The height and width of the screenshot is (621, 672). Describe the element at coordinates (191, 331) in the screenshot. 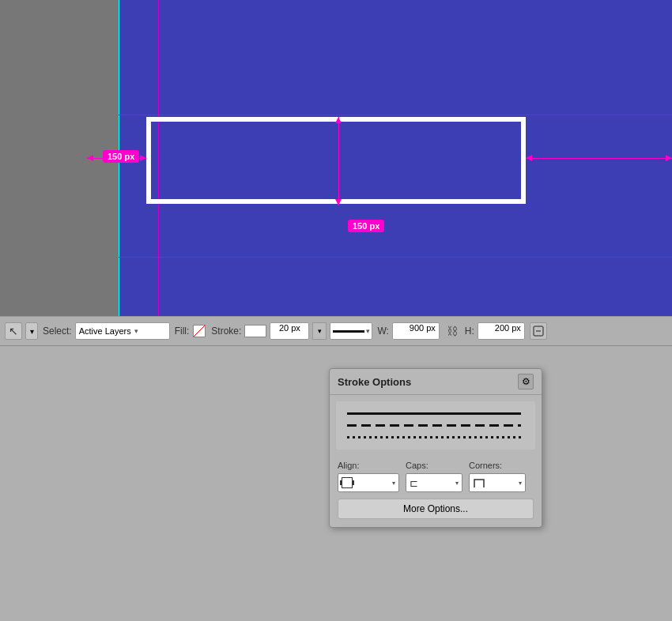

I see `fill-group: Fill:` at that location.